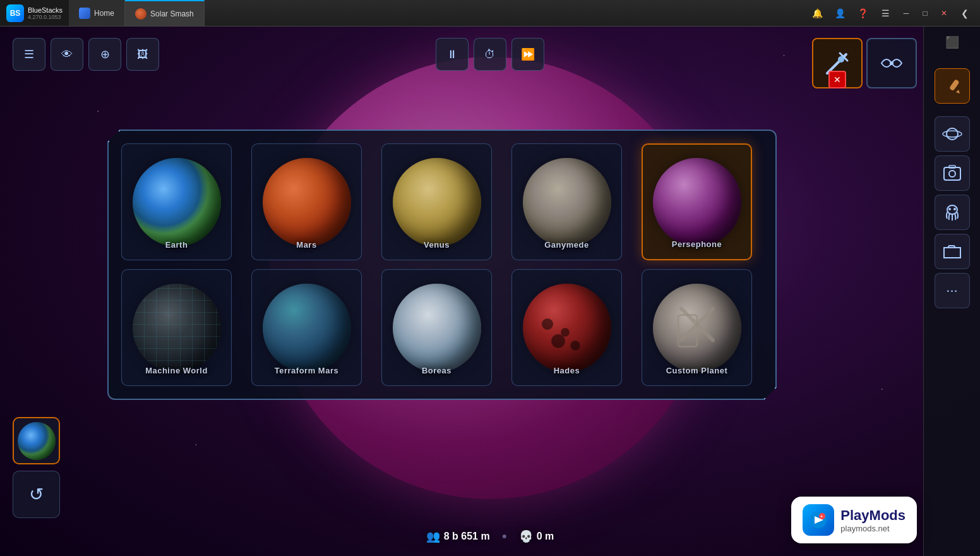 The image size is (980, 556). I want to click on population-stat: 👥 8 b 651 m, so click(458, 536).